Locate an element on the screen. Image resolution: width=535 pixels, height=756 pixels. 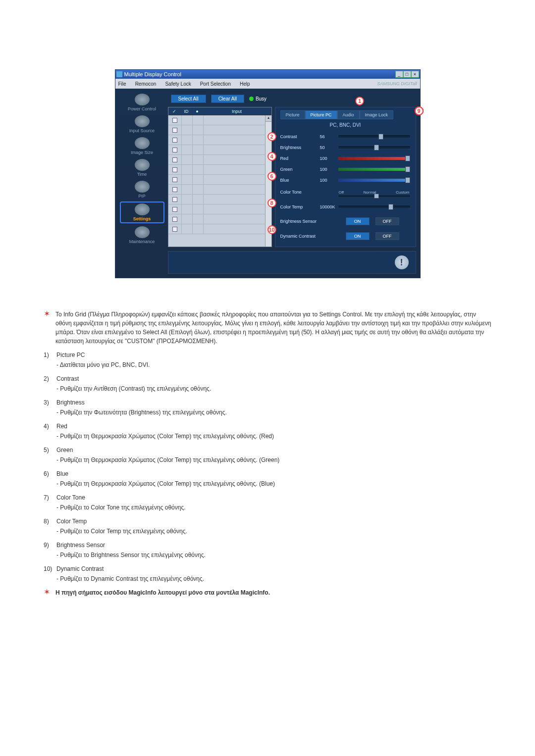
settings-icon is located at coordinates (142, 209).